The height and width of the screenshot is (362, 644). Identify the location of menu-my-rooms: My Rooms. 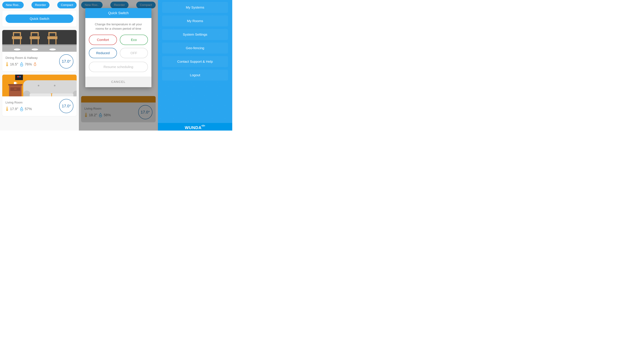
(195, 21).